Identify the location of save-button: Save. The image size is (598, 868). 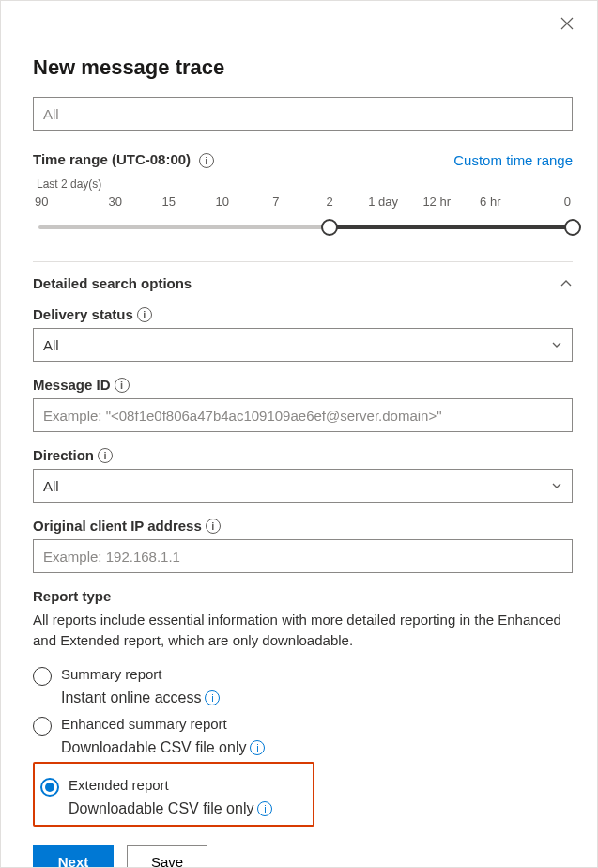
(167, 857).